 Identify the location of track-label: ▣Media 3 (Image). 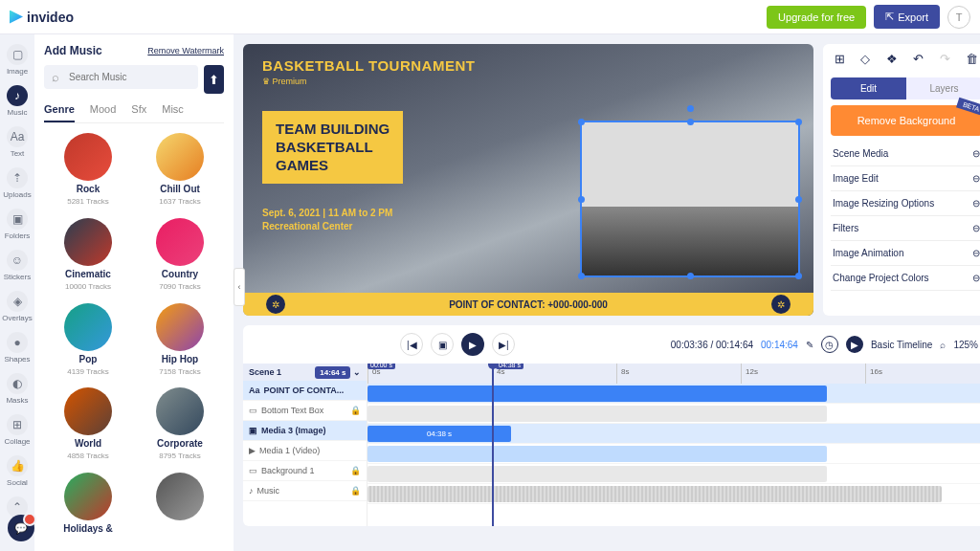
(304, 430).